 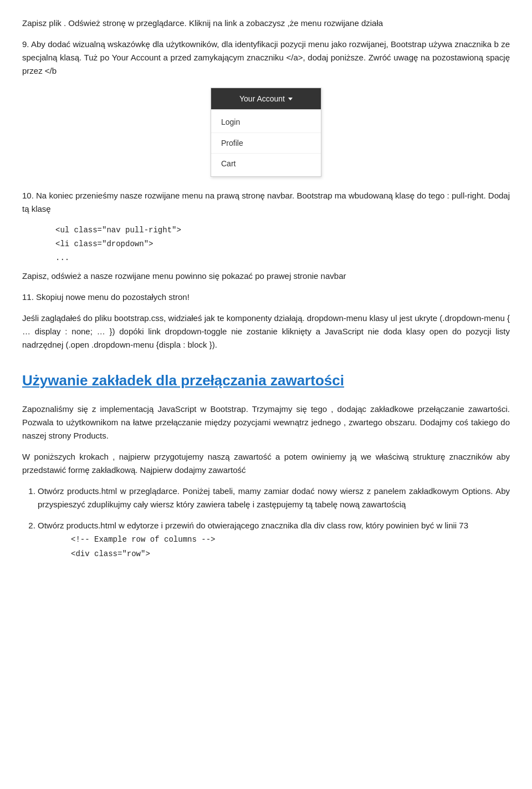 I want to click on section-heading: Używanie zakładek dla przełączania zawar…, so click(x=266, y=381).